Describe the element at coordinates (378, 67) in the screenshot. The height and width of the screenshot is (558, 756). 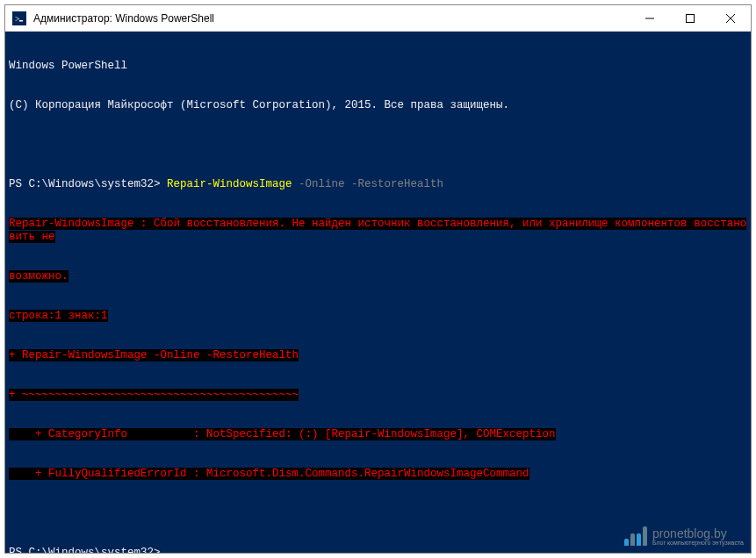
I see `banner-line: Windows PowerShell` at that location.